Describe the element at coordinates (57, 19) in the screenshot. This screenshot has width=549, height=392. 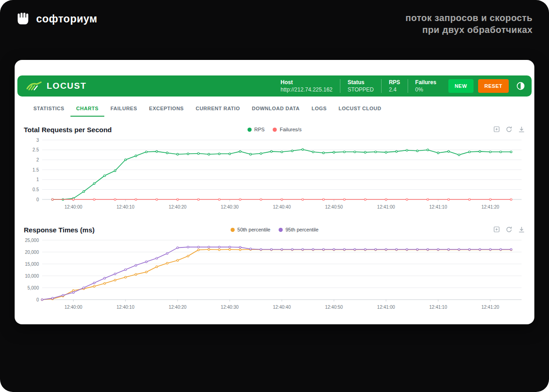
I see `brand: софториум` at that location.